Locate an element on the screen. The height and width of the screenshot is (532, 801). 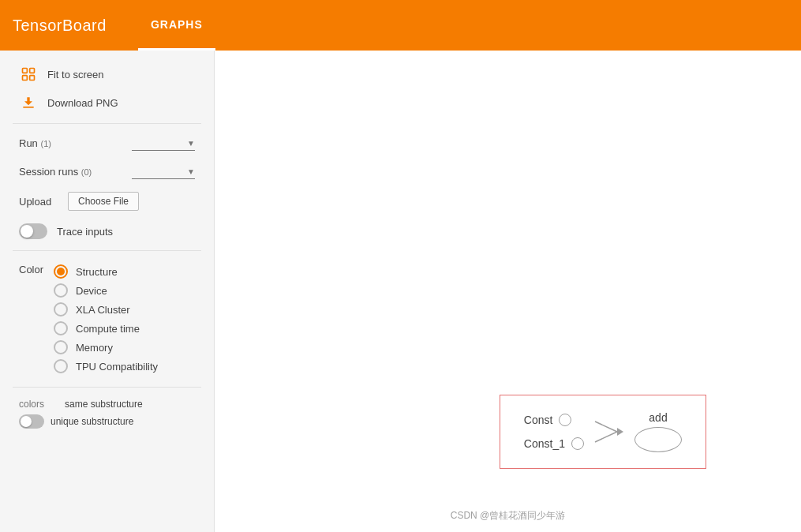
download-png-label: Download PNG is located at coordinates (83, 103).